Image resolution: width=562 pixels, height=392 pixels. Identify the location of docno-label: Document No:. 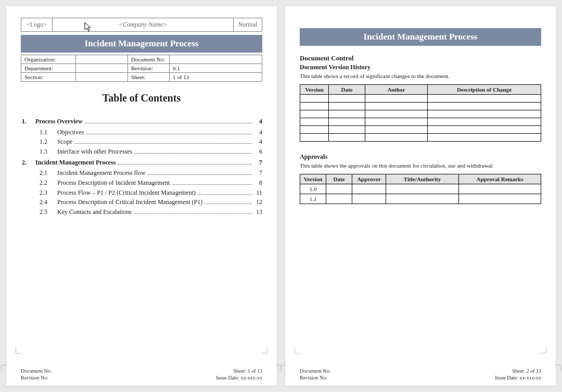
(149, 59).